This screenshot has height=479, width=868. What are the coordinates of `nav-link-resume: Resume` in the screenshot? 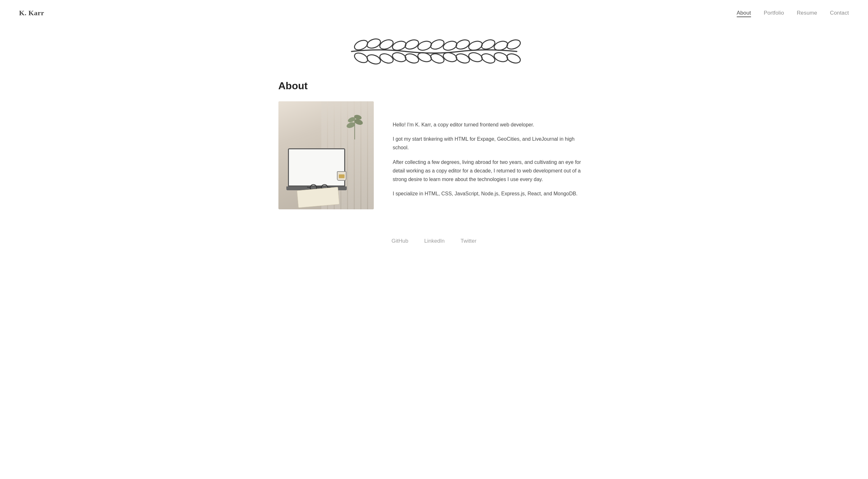 It's located at (807, 13).